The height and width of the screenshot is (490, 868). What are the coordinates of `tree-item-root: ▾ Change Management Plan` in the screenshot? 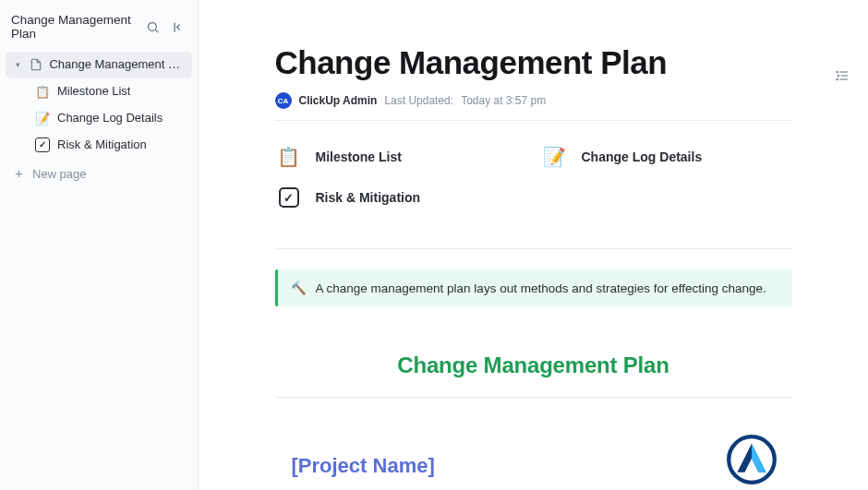 It's located at (99, 65).